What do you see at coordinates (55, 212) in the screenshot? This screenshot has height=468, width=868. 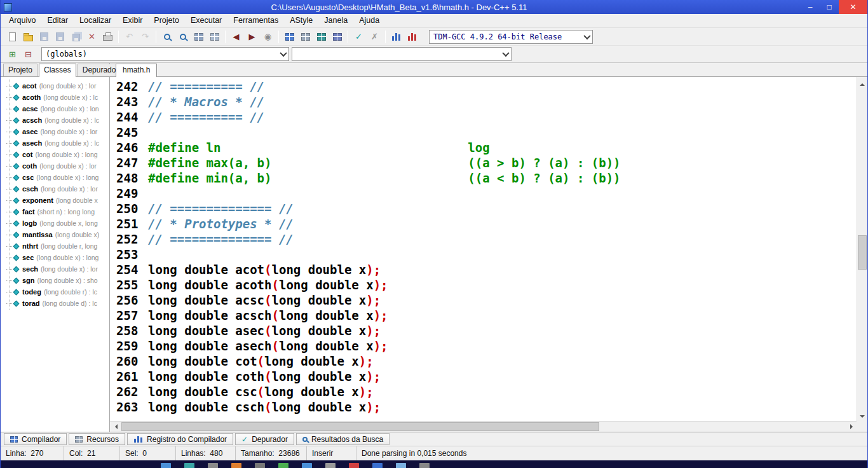 I see `tree-item-fact: fact(short n) : long long` at bounding box center [55, 212].